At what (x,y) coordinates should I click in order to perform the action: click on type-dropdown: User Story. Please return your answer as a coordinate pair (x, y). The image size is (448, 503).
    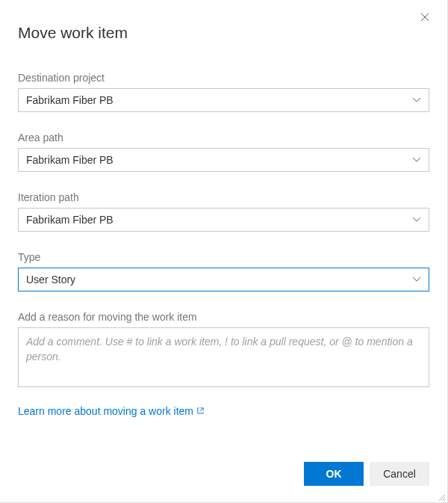
    Looking at the image, I should click on (224, 280).